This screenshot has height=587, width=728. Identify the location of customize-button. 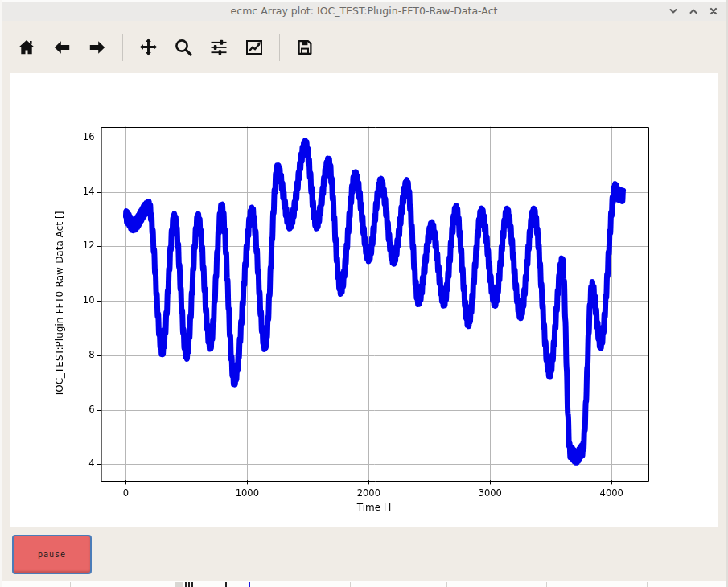
(254, 47).